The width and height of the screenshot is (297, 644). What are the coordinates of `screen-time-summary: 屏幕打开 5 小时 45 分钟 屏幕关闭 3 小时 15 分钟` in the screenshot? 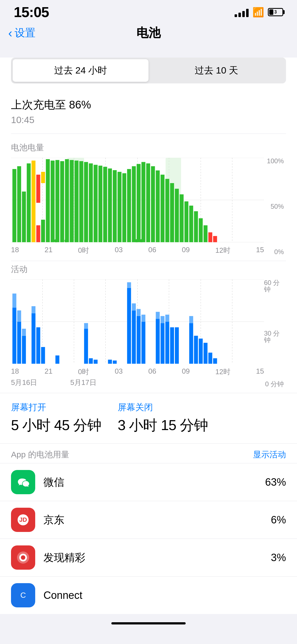 It's located at (148, 418).